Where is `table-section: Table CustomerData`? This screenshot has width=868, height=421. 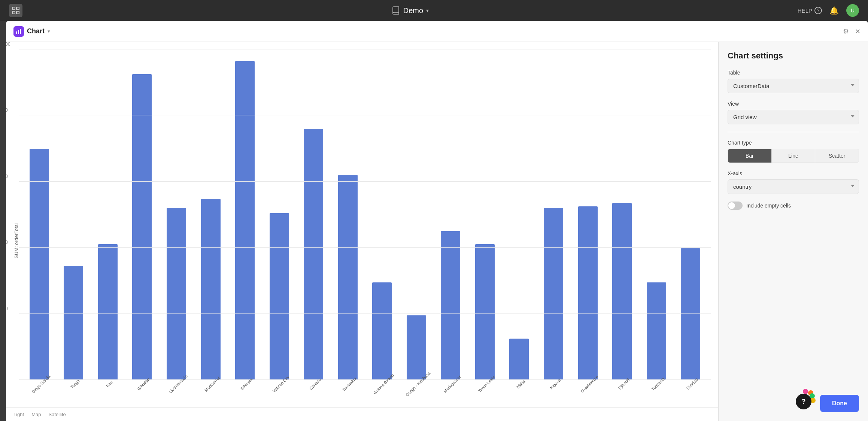
table-section: Table CustomerData is located at coordinates (793, 82).